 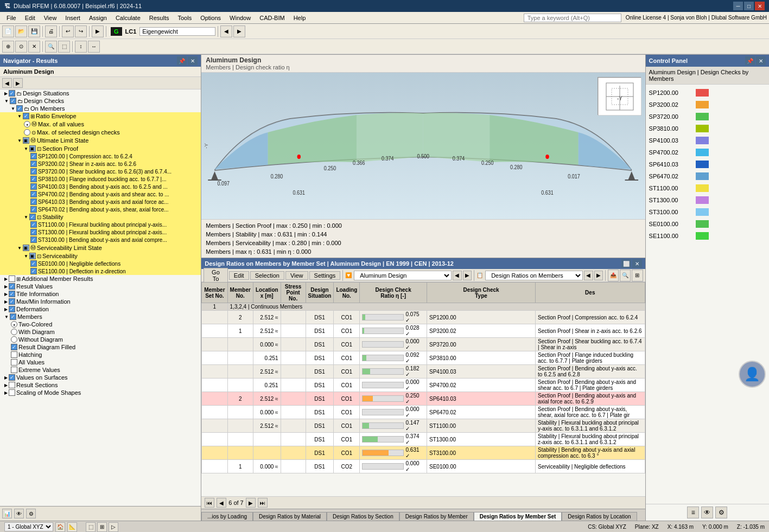 What do you see at coordinates (423, 385) in the screenshot?
I see `table-row: 0.251 DS1 CO1 0.000 ✓ SP4700.02` at bounding box center [423, 385].